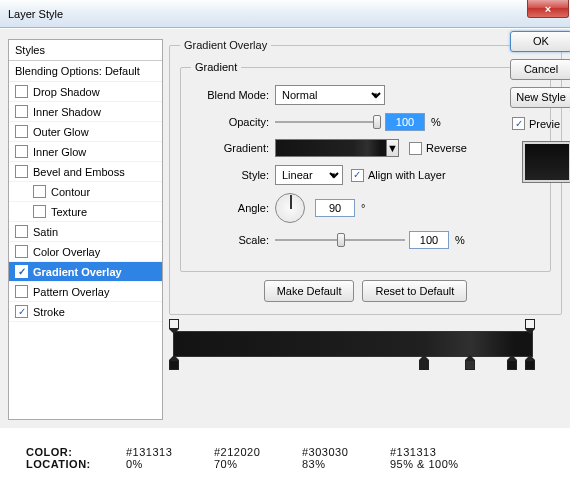  What do you see at coordinates (358, 176) in the screenshot?
I see `align-checkbox` at bounding box center [358, 176].